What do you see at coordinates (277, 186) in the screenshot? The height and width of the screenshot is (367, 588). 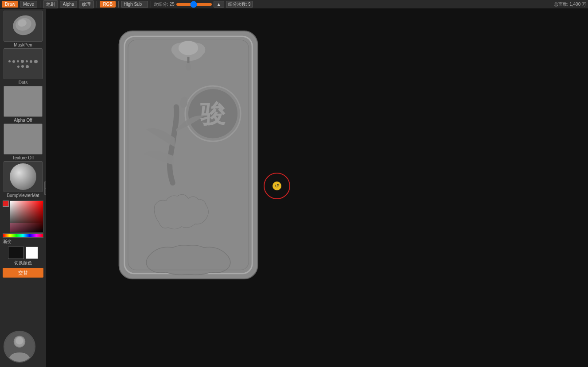 I see `cursor-center: ↺` at bounding box center [277, 186].